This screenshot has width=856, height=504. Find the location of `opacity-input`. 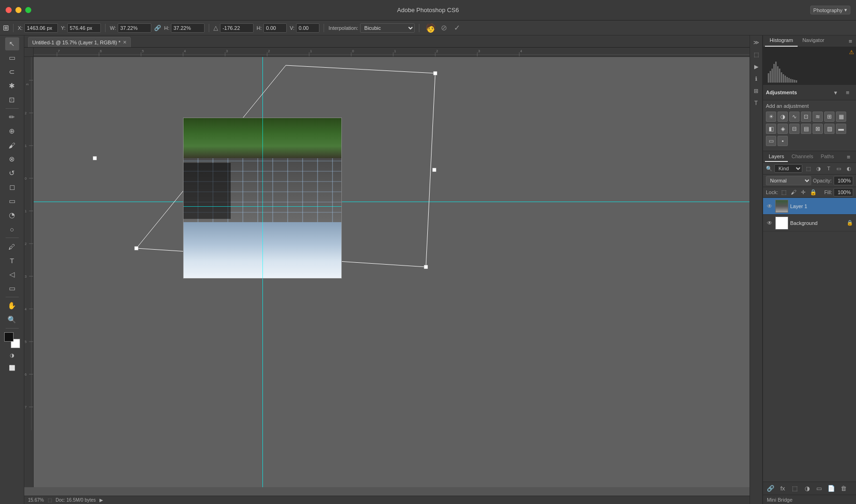

opacity-input is located at coordinates (843, 181).